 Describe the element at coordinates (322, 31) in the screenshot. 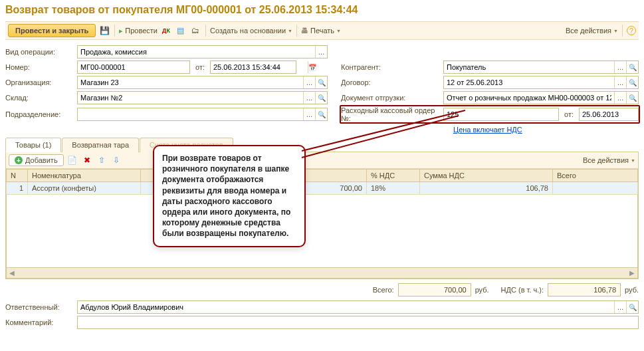

I see `main-toolbar: Провести и закрыть 💾 ▸ Провести ДК ▤ 🗂 С…` at that location.